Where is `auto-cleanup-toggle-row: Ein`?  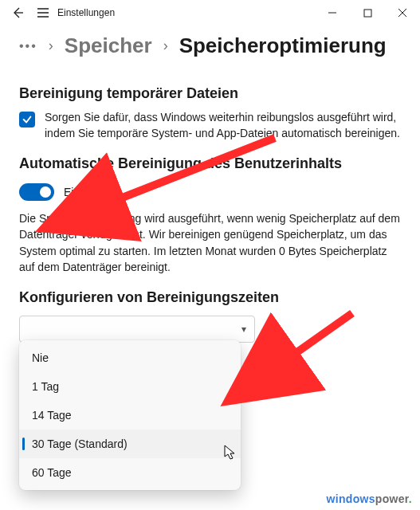
auto-cleanup-toggle-row: Ein is located at coordinates (210, 192).